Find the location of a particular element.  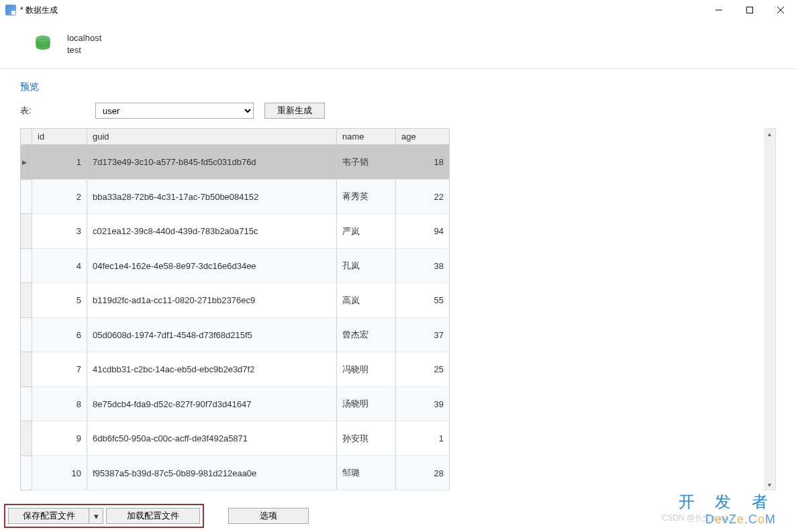

save-config-button: 保存配置文件 is located at coordinates (48, 516).